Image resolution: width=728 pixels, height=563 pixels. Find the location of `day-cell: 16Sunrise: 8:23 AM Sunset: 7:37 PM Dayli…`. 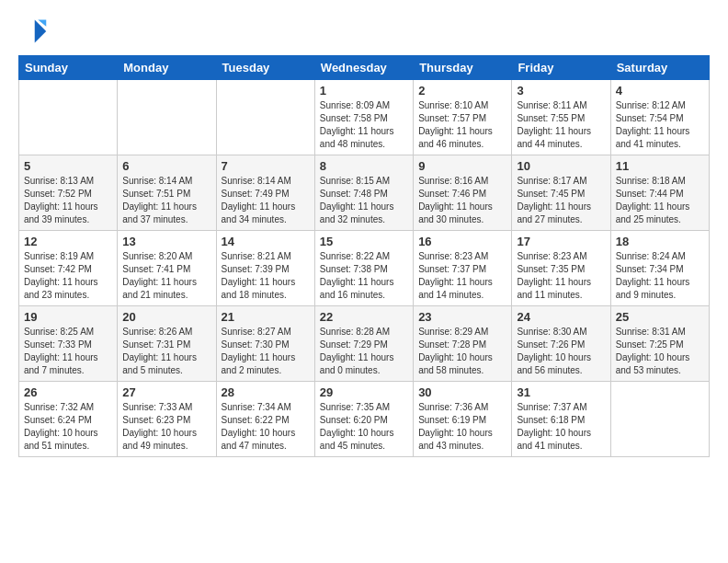

day-cell: 16Sunrise: 8:23 AM Sunset: 7:37 PM Dayli… is located at coordinates (463, 269).